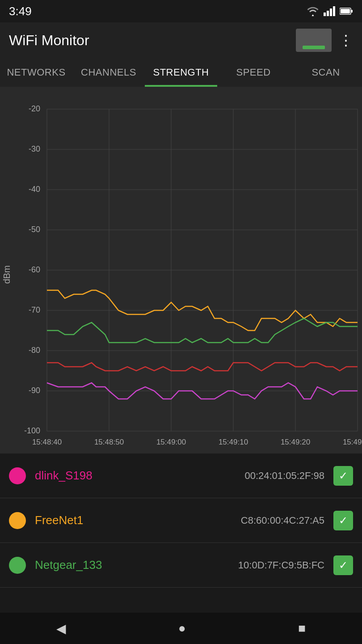  I want to click on screen-icon-bar, so click(314, 47).